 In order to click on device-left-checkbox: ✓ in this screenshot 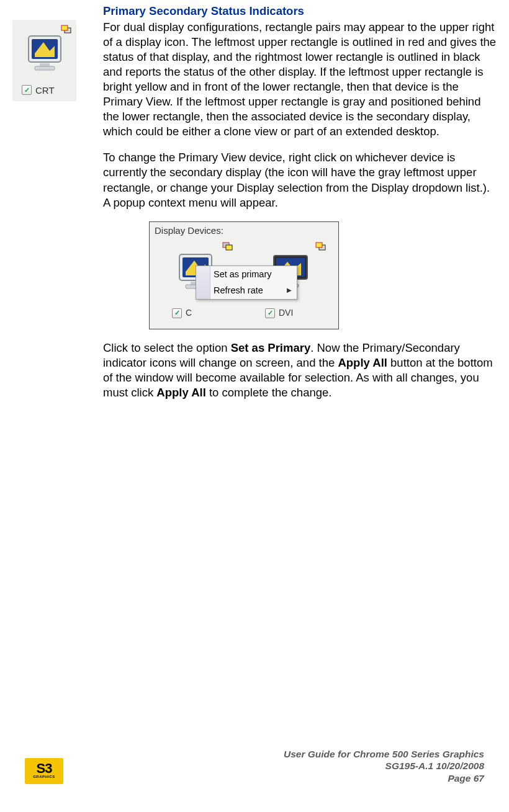, I will do `click(177, 313)`.